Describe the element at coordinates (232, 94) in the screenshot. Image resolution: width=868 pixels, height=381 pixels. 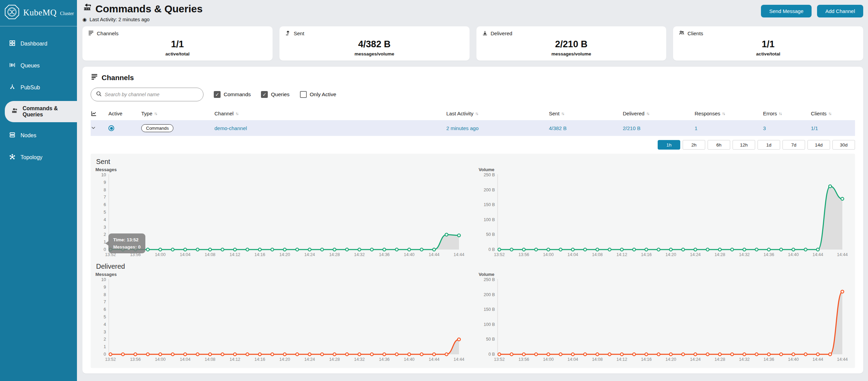
I see `filter-commands: ✓ Commands` at that location.